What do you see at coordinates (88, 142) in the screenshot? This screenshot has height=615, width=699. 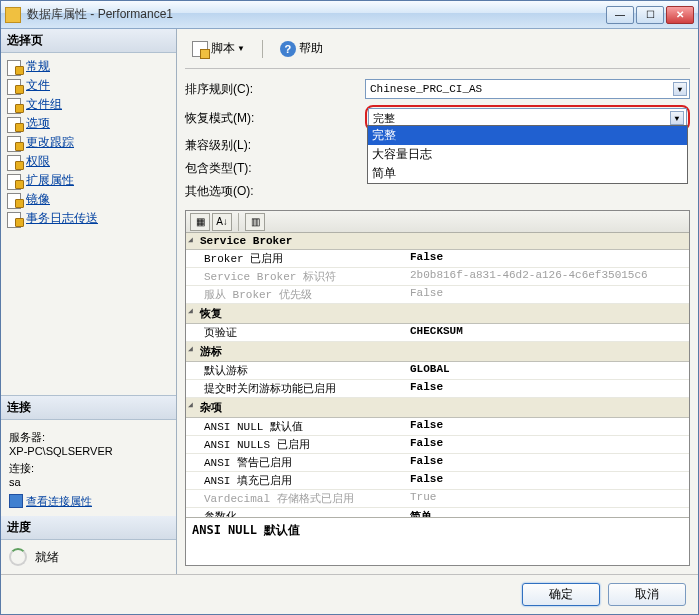 I see `sidebar-item-4: 更改跟踪` at bounding box center [88, 142].